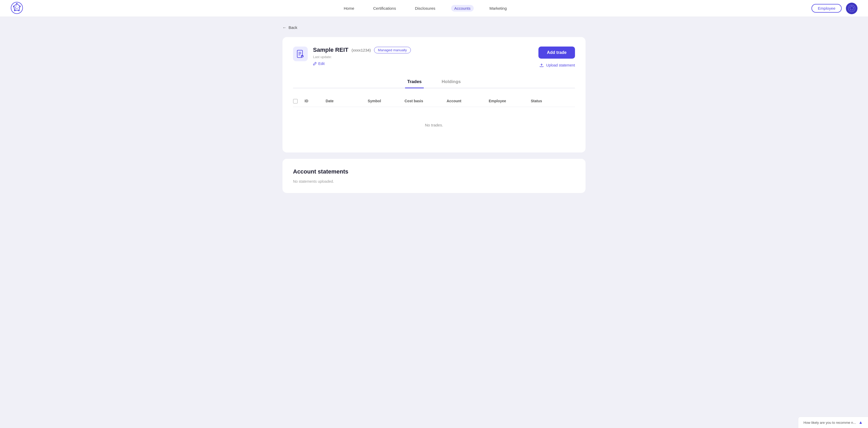 Image resolution: width=868 pixels, height=428 pixels. What do you see at coordinates (426, 101) in the screenshot?
I see `col-cost-basis: Cost basis` at bounding box center [426, 101].